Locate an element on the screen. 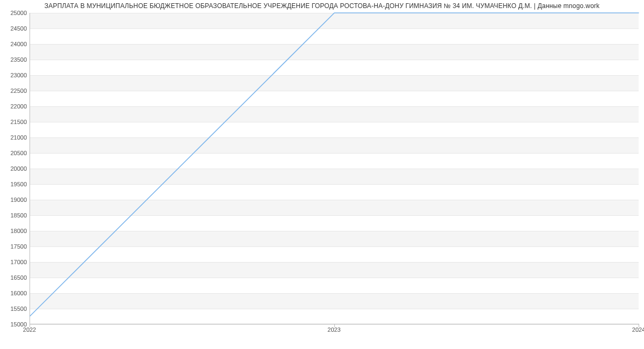  y-tick-label: 18500 is located at coordinates (15, 215).